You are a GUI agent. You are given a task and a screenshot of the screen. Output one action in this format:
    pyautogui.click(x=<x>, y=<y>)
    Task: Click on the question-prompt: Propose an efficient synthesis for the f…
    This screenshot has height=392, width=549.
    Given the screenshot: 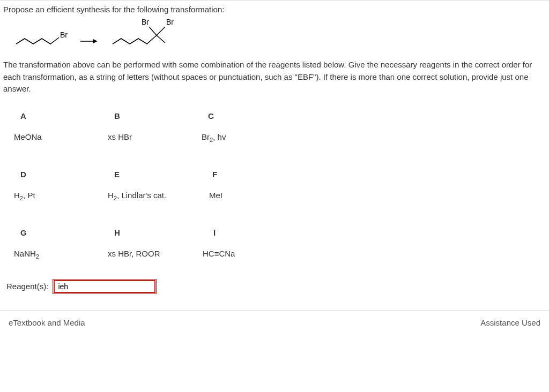 What is the action you would take?
    pyautogui.click(x=274, y=10)
    